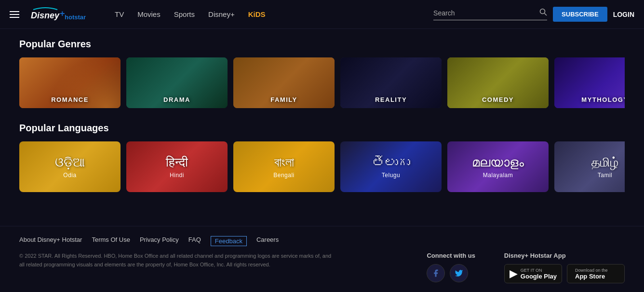  I want to click on genre-mythology-label: MYTHOLOGY, so click(603, 99).